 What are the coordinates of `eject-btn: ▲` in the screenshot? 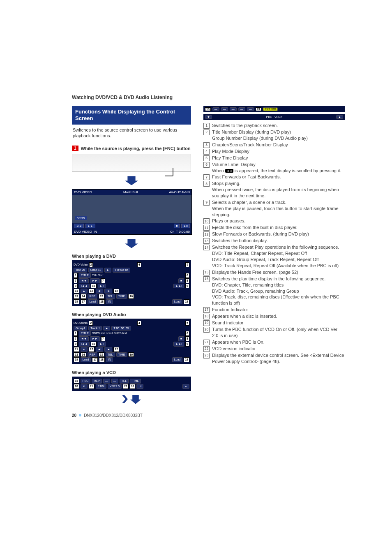 It's located at (84, 291).